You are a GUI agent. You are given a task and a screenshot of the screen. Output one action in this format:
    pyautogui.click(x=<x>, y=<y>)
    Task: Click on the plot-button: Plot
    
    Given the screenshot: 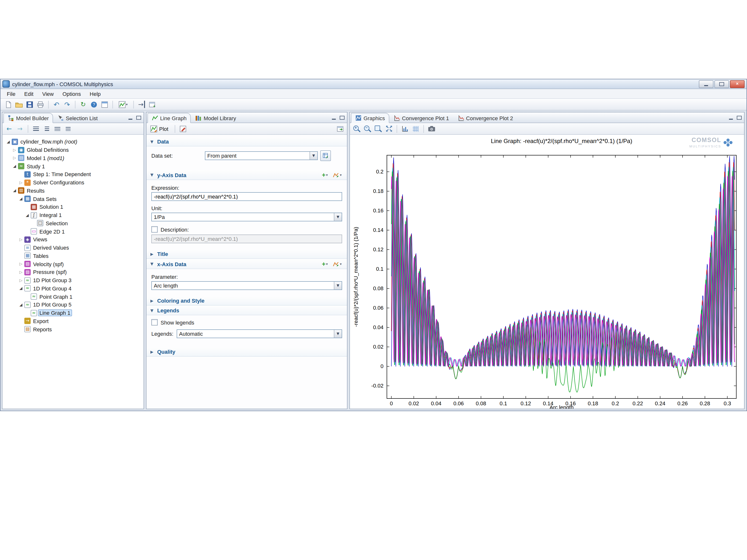 What is the action you would take?
    pyautogui.click(x=160, y=129)
    